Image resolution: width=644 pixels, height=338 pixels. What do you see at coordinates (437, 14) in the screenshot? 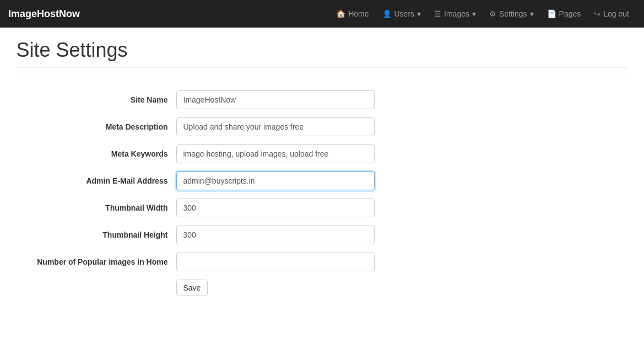
I see `images-icon: ☰` at bounding box center [437, 14].